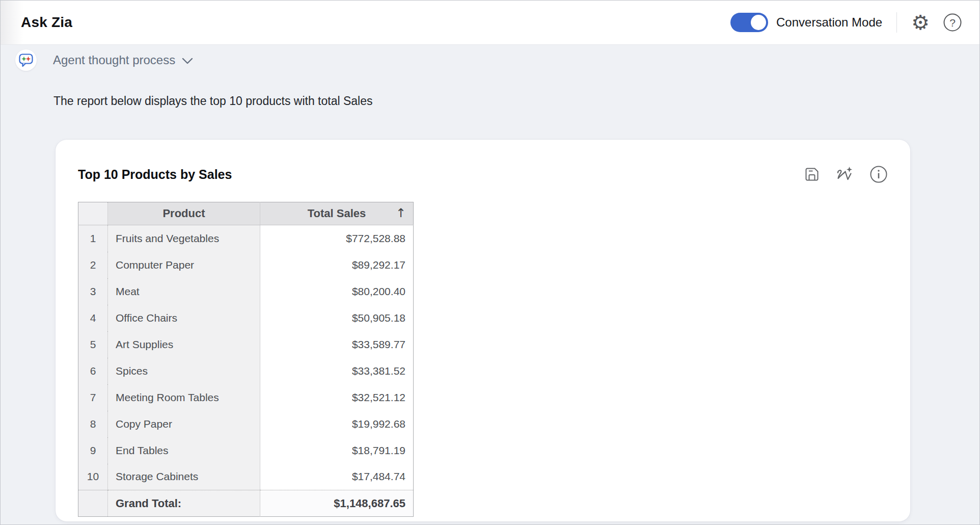 This screenshot has width=980, height=525. What do you see at coordinates (952, 22) in the screenshot?
I see `help-button: ?` at bounding box center [952, 22].